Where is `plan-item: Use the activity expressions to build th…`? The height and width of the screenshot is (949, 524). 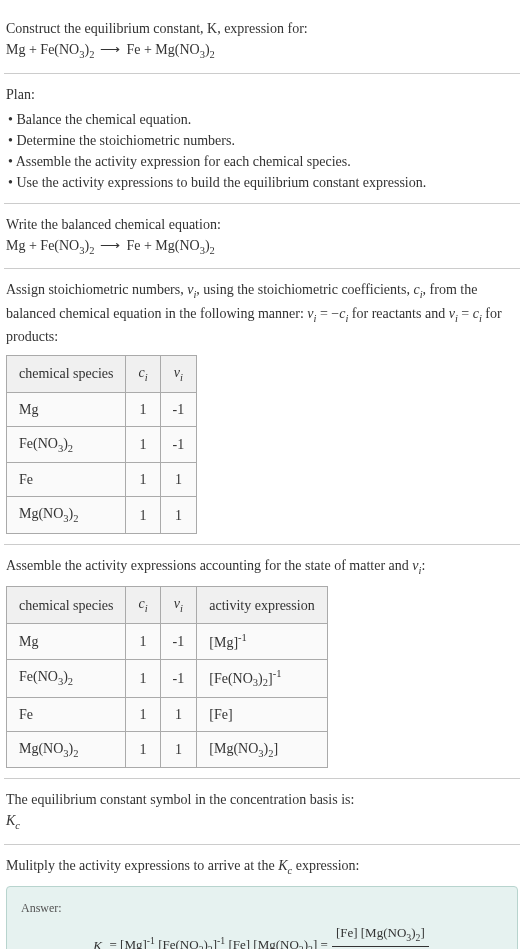
plan-item: Use the activity expressions to build th… is located at coordinates (263, 182).